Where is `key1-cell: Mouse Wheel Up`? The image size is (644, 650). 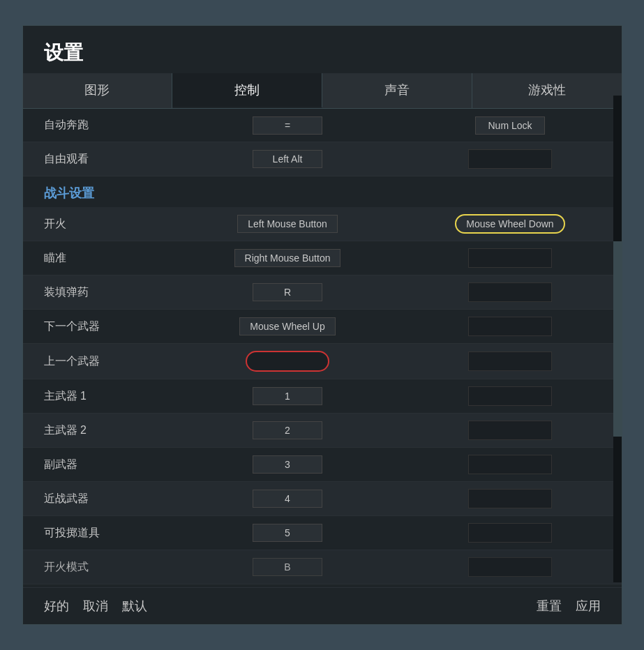
key1-cell: Mouse Wheel Up is located at coordinates (287, 326).